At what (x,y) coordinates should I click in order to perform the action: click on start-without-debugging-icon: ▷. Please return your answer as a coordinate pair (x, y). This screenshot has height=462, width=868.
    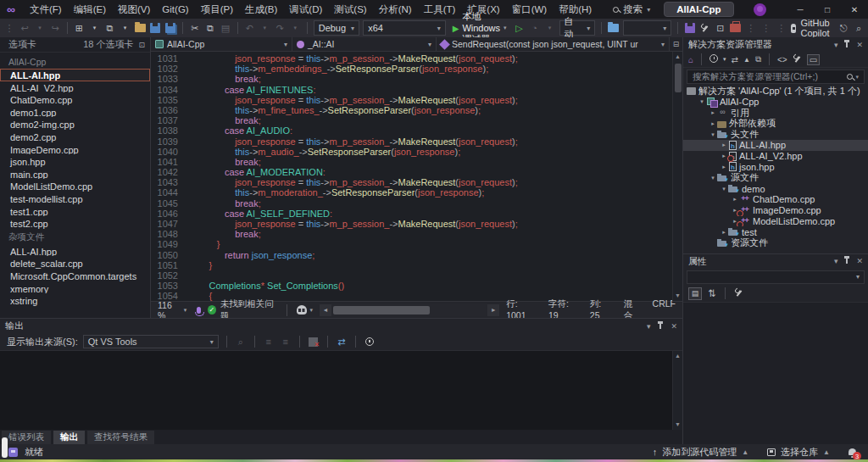
    Looking at the image, I should click on (520, 28).